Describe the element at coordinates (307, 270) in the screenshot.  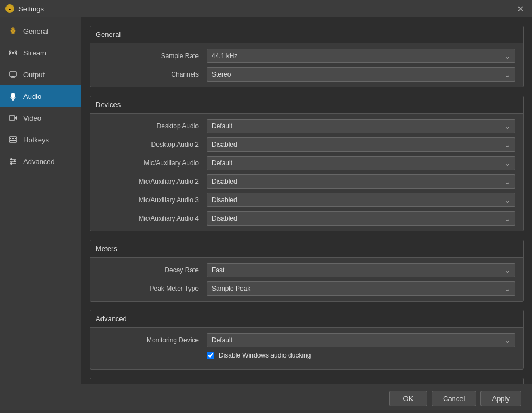
I see `decay-rate-row: Decay Rate Fast Medium Slow` at that location.